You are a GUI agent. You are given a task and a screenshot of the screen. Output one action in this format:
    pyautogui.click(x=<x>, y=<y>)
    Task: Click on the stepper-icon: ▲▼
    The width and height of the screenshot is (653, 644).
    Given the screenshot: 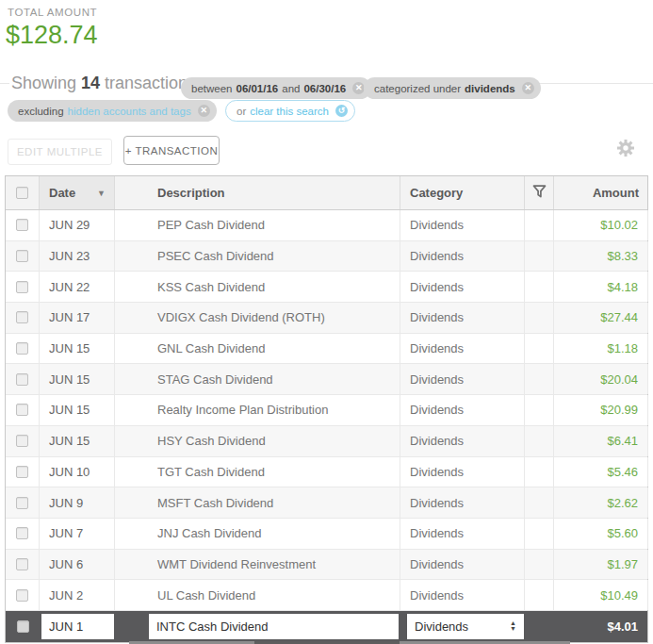 What is the action you would take?
    pyautogui.click(x=513, y=626)
    